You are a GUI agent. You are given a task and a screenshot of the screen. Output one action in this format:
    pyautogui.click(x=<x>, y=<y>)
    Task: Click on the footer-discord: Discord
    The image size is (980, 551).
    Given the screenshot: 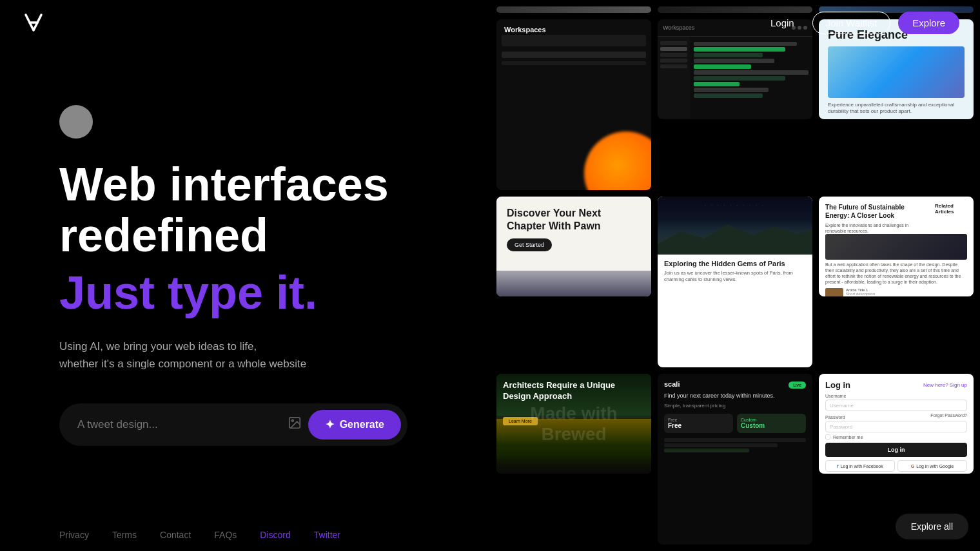 What is the action you would take?
    pyautogui.click(x=275, y=535)
    